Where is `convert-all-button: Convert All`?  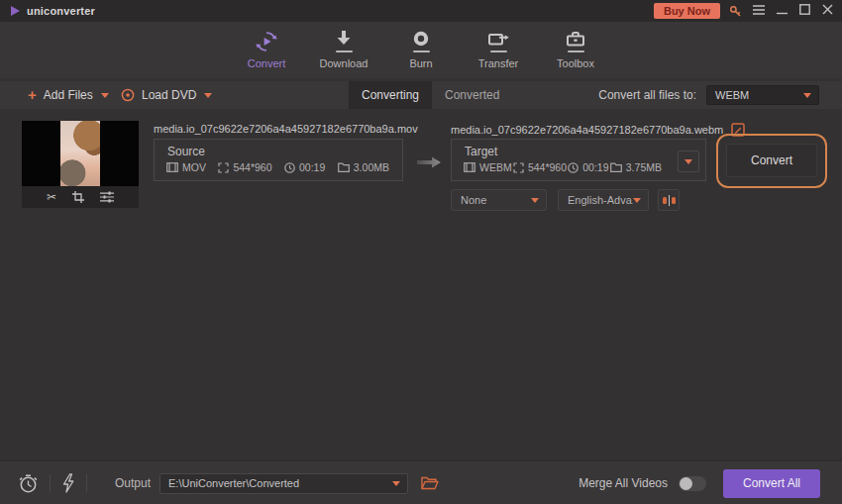
convert-all-button: Convert All is located at coordinates (772, 483).